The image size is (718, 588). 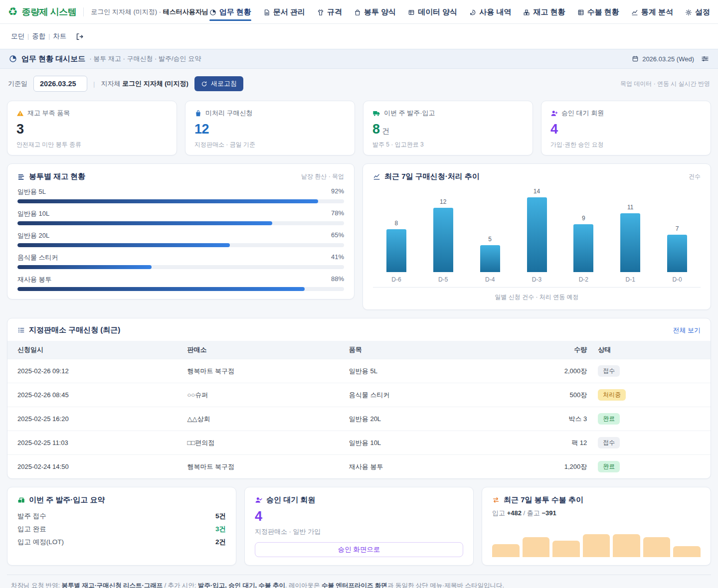 What do you see at coordinates (230, 12) in the screenshot?
I see `nav-item-업무 현황: 업무 현황` at bounding box center [230, 12].